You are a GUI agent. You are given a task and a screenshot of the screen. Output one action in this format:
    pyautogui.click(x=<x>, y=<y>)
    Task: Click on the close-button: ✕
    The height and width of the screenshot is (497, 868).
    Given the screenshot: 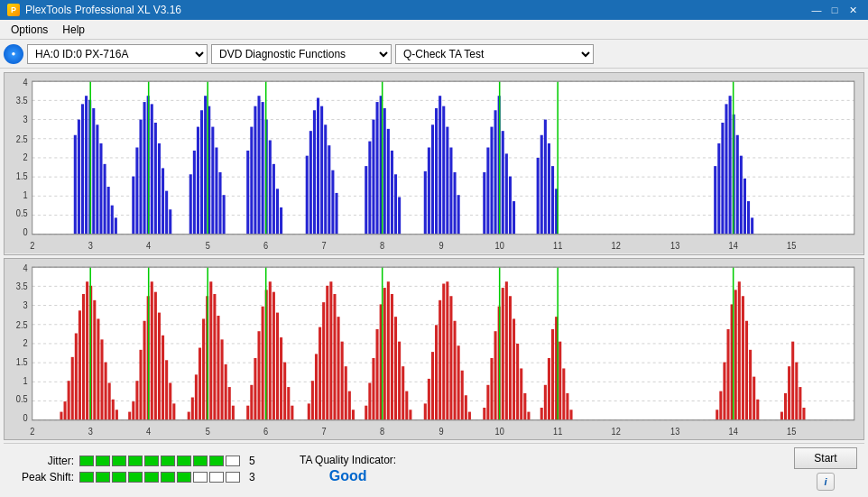 What is the action you would take?
    pyautogui.click(x=853, y=10)
    